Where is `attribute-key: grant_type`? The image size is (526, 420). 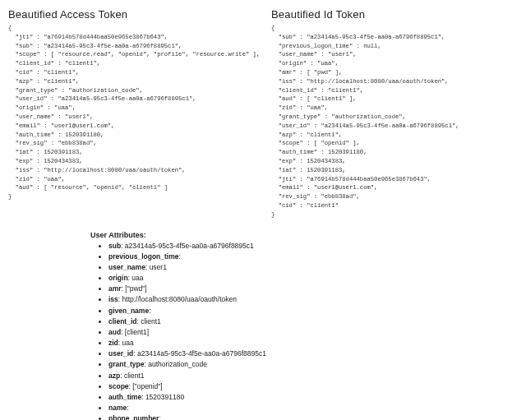 attribute-key: grant_type is located at coordinates (127, 364).